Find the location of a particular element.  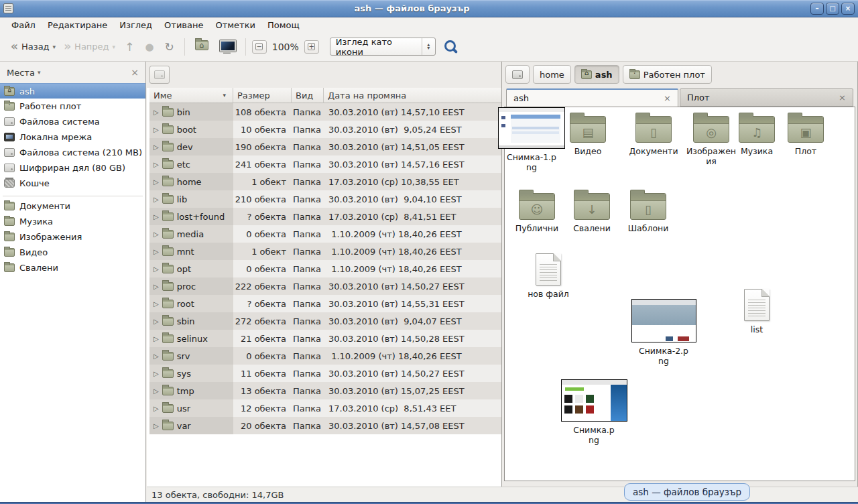

tree-row: ▷ boot 10 обекта Папка 30.03.2010 (вт) 9… is located at coordinates (326, 129).